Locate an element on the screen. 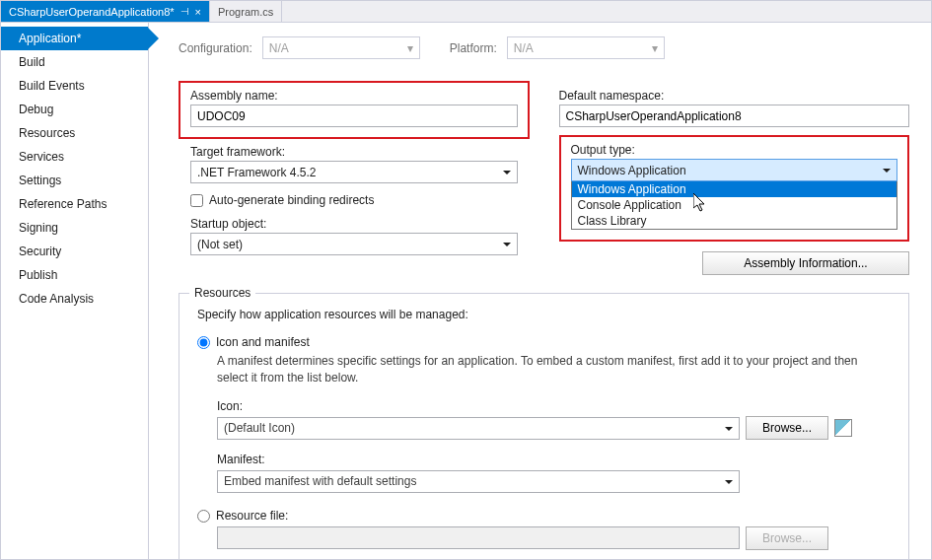 This screenshot has width=932, height=560. dropdown-option-class-library: Class Library is located at coordinates (735, 221).